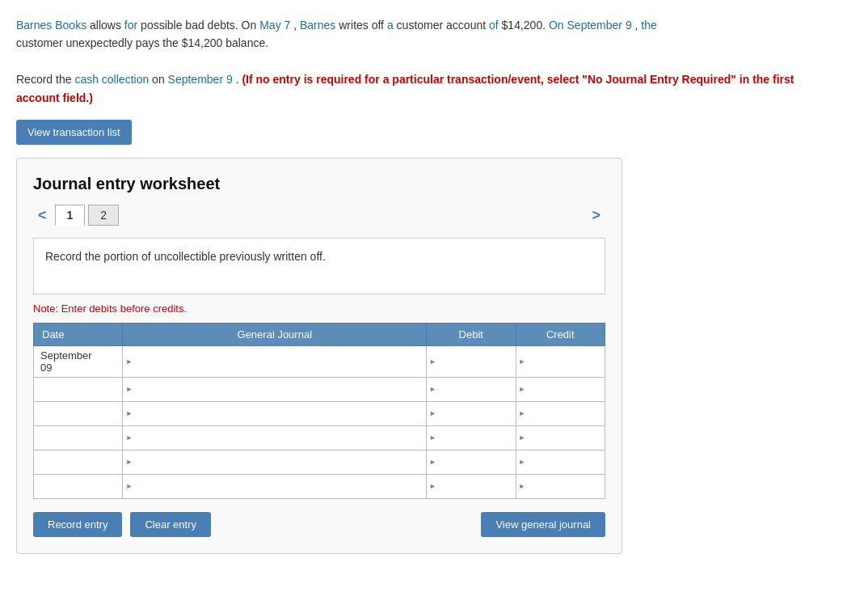  What do you see at coordinates (560, 389) in the screenshot?
I see `credit-cell-2: ►` at bounding box center [560, 389].